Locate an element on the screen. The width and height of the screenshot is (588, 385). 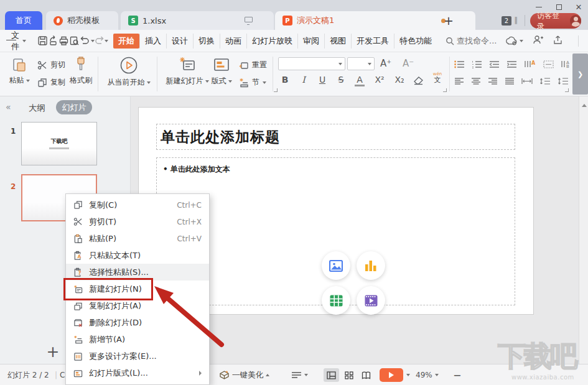
add-slide-button: + is located at coordinates (53, 352).